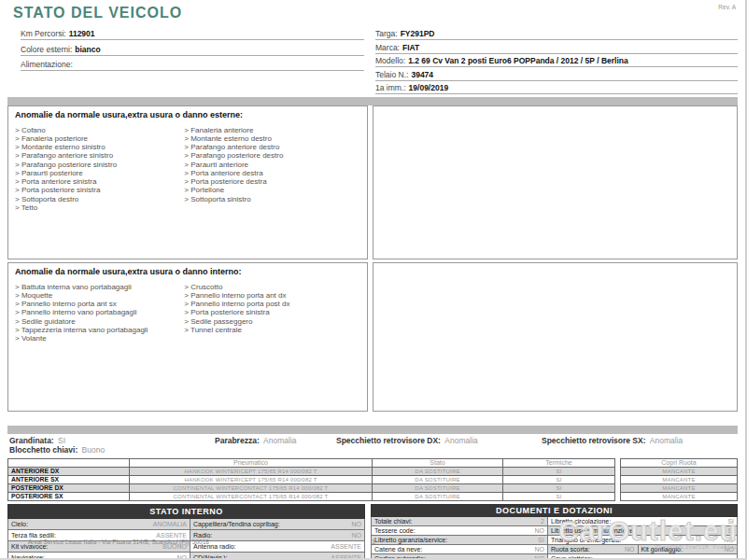 This screenshot has width=747, height=560. I want to click on tyre-table-header-row: Pneumatico Stato Termiche, so click(312, 463).